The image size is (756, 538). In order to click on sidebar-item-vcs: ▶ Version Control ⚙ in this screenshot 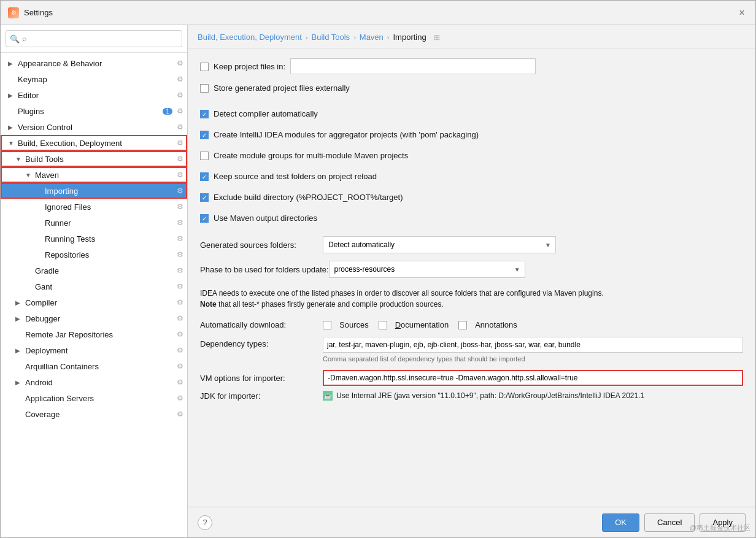, I will do `click(94, 127)`.